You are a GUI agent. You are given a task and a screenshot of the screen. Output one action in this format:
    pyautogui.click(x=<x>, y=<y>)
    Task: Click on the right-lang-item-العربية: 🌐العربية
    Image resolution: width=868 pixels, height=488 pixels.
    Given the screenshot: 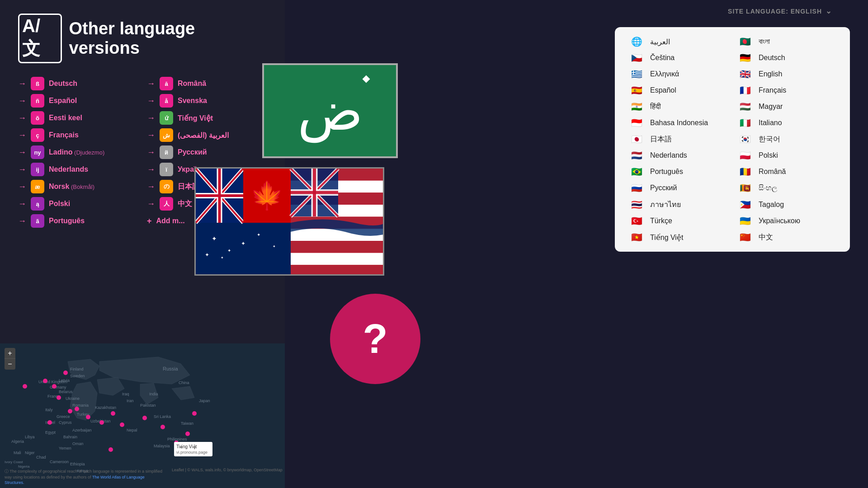 What is the action you would take?
    pyautogui.click(x=678, y=42)
    